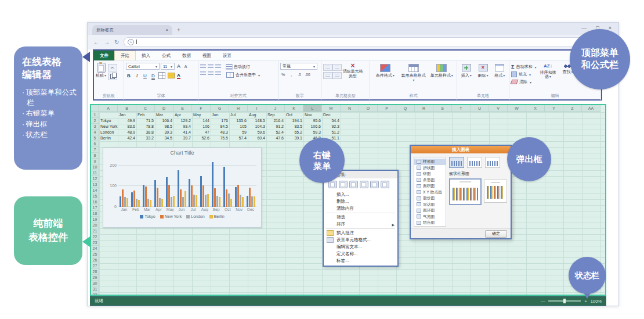  Describe the element at coordinates (132, 30) in the screenshot. I see `browser-tab: 新标签页 ×` at that location.